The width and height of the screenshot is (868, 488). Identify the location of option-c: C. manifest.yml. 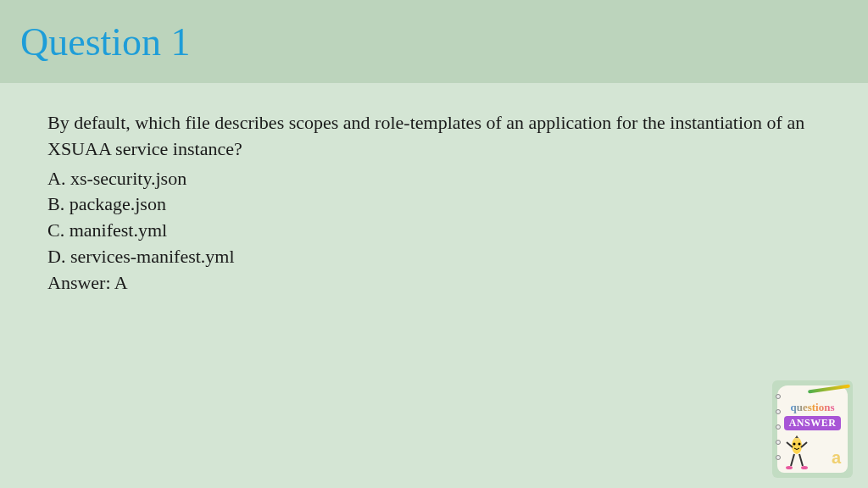
(434, 230).